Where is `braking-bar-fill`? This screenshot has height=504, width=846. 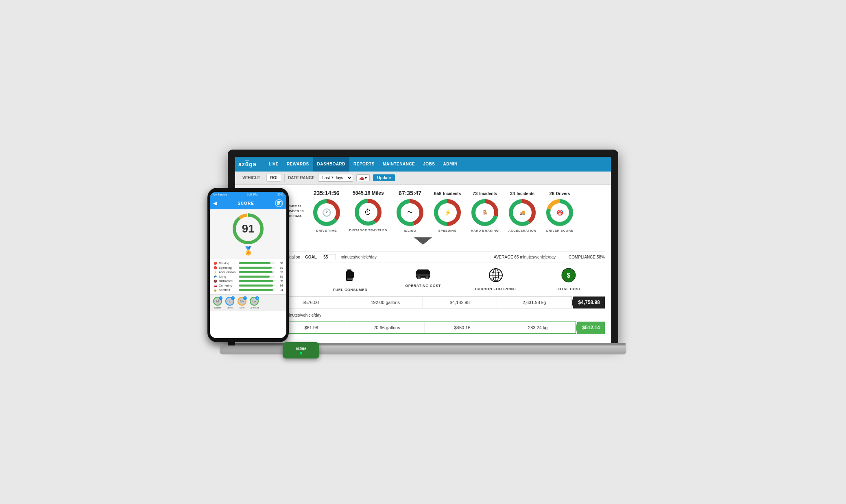
braking-bar-fill is located at coordinates (255, 263).